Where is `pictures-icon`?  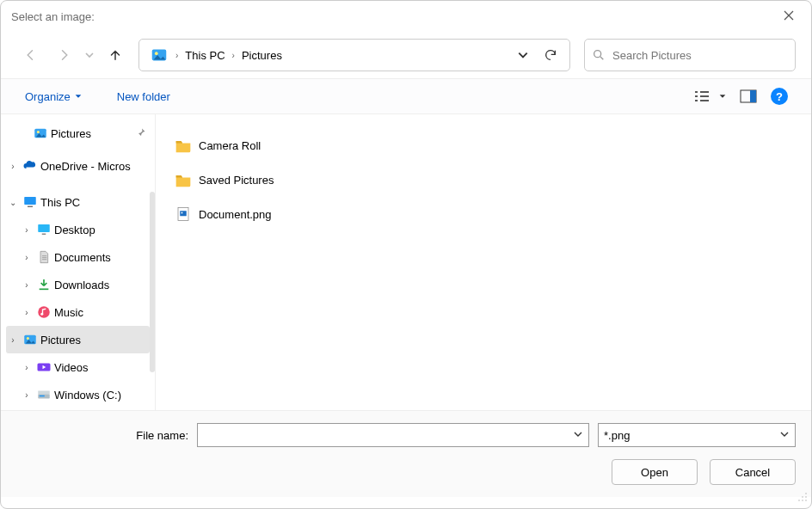
pictures-icon is located at coordinates (30, 340).